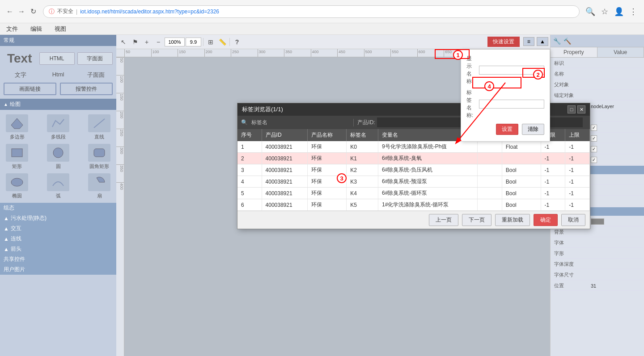  I want to click on editable-checkbox, so click(594, 160).